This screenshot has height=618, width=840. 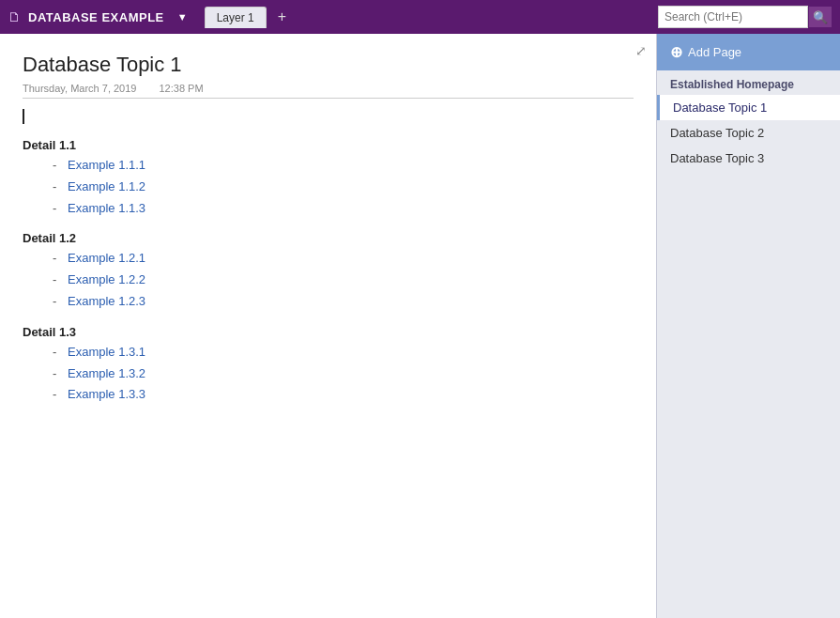 What do you see at coordinates (107, 188) in the screenshot?
I see `list-item-text: Example 1.1.2` at bounding box center [107, 188].